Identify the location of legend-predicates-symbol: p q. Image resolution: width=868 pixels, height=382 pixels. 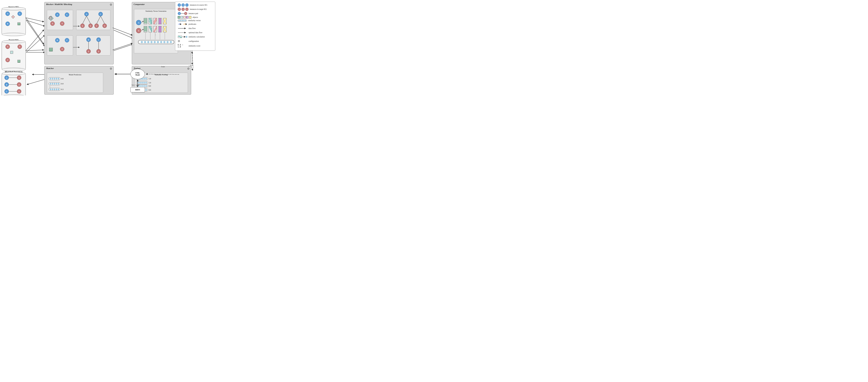
(183, 24).